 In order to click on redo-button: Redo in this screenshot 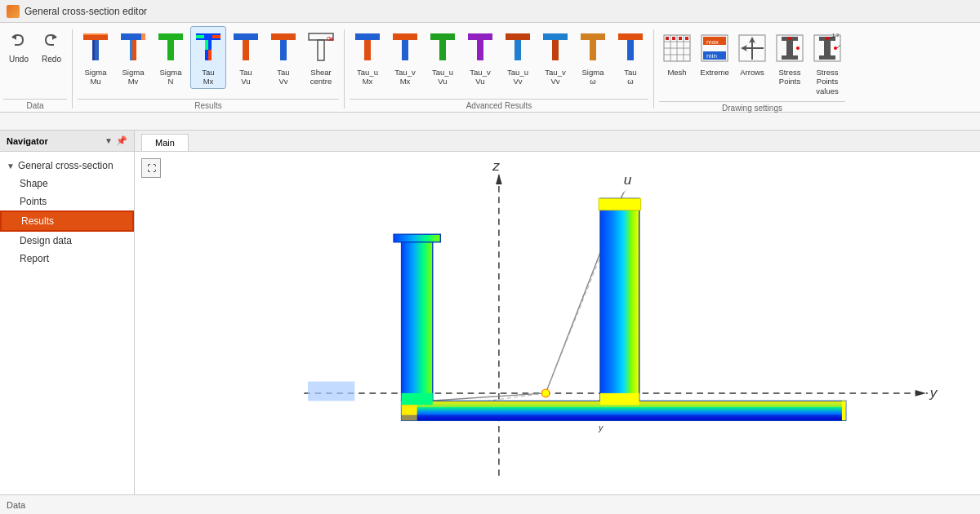, I will do `click(51, 55)`.